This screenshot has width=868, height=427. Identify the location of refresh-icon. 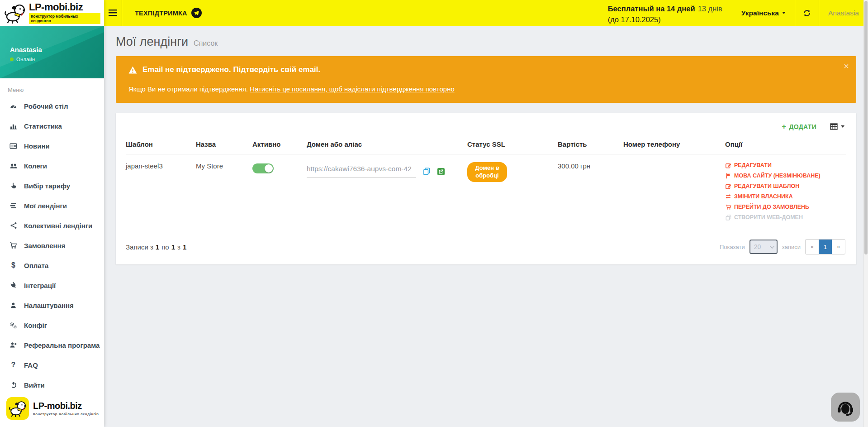
(807, 13).